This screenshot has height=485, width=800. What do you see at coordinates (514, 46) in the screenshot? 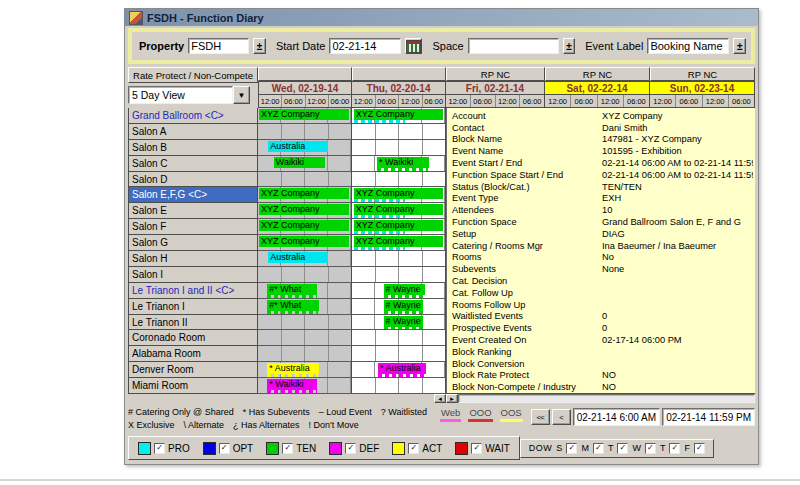
I see `space-input` at bounding box center [514, 46].